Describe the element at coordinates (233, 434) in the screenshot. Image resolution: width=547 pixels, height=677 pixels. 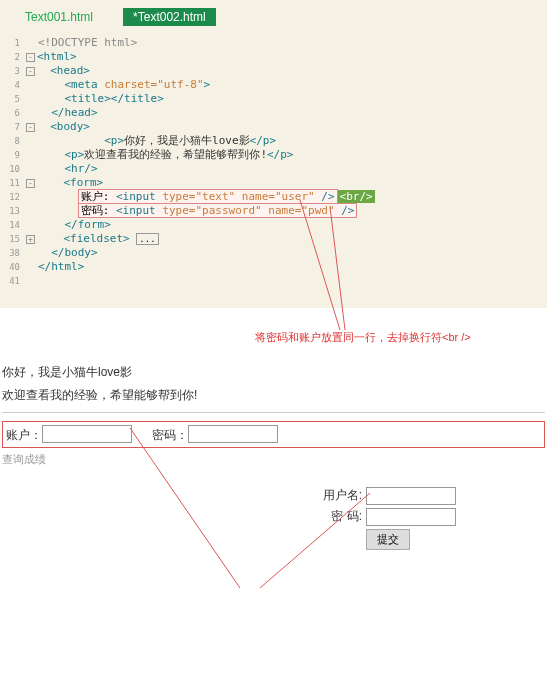
I see `pwd-input` at that location.